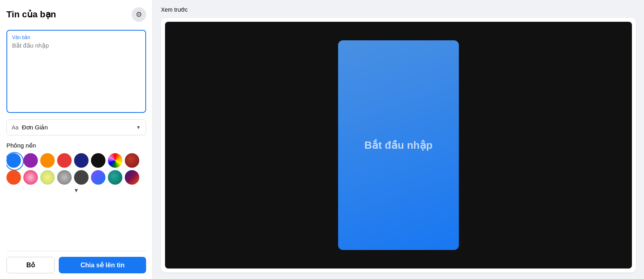 The height and width of the screenshot is (279, 644). I want to click on preview-placeholder-text: Bắt đầu nhập, so click(398, 145).